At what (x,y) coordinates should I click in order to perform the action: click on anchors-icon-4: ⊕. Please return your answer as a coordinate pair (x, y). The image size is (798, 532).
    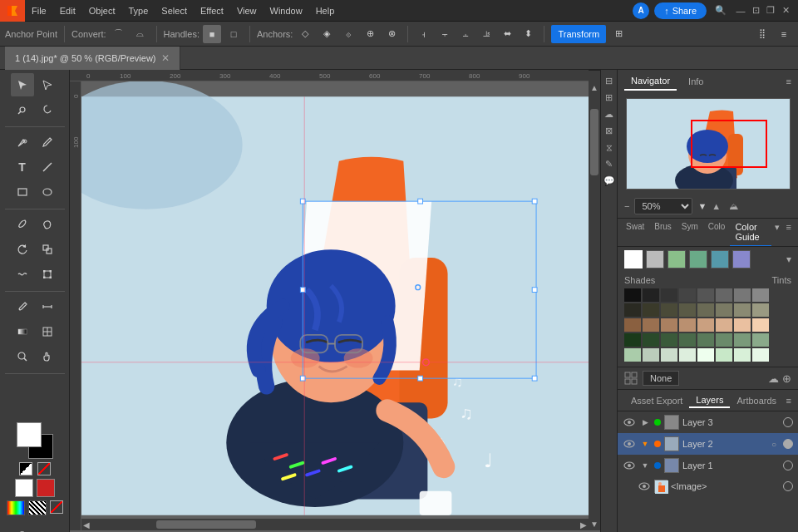
    Looking at the image, I should click on (370, 34).